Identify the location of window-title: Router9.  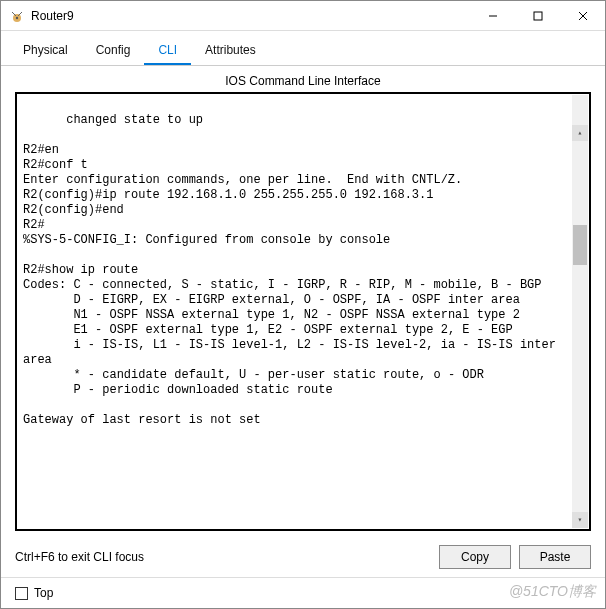
(250, 16).